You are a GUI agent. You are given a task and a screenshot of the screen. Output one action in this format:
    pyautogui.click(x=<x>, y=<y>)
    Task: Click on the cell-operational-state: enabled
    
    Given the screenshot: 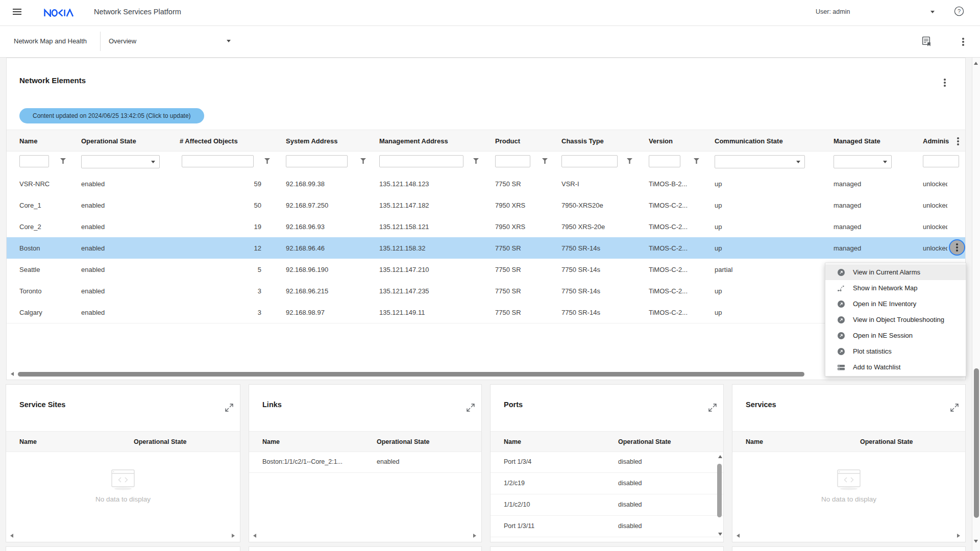 What is the action you would take?
    pyautogui.click(x=388, y=462)
    